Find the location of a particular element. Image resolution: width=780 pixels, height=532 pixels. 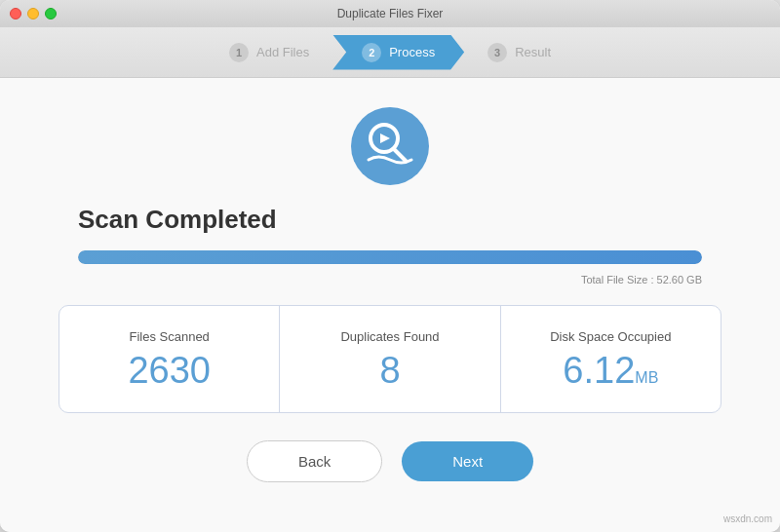

step-1-circle: 1 is located at coordinates (239, 53).